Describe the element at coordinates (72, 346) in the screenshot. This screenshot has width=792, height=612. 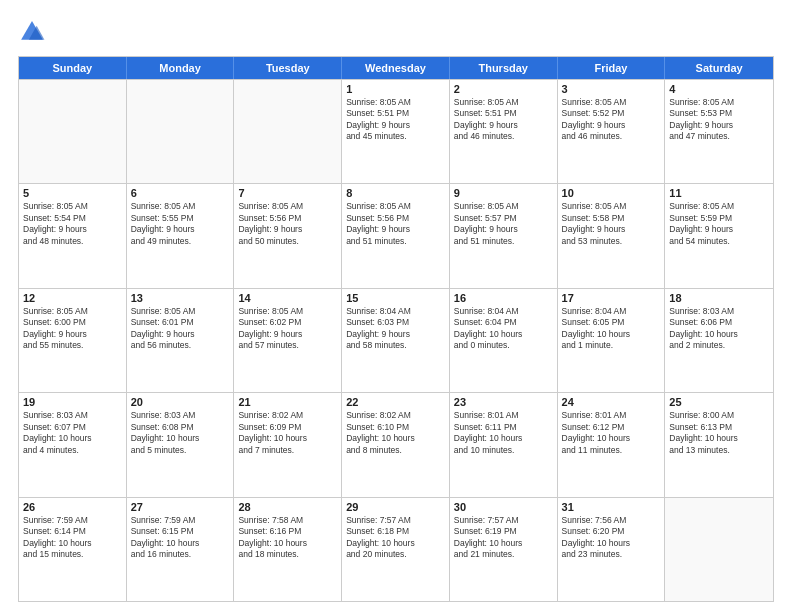
I see `day-info-line: and 55 minutes.` at that location.